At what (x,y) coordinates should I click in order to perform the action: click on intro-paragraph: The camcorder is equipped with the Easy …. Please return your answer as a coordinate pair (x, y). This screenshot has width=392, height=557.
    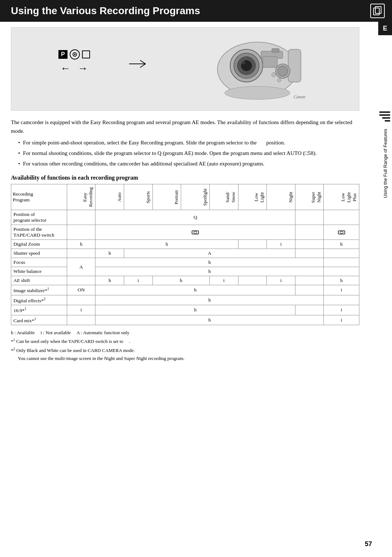
    Looking at the image, I should click on (185, 127).